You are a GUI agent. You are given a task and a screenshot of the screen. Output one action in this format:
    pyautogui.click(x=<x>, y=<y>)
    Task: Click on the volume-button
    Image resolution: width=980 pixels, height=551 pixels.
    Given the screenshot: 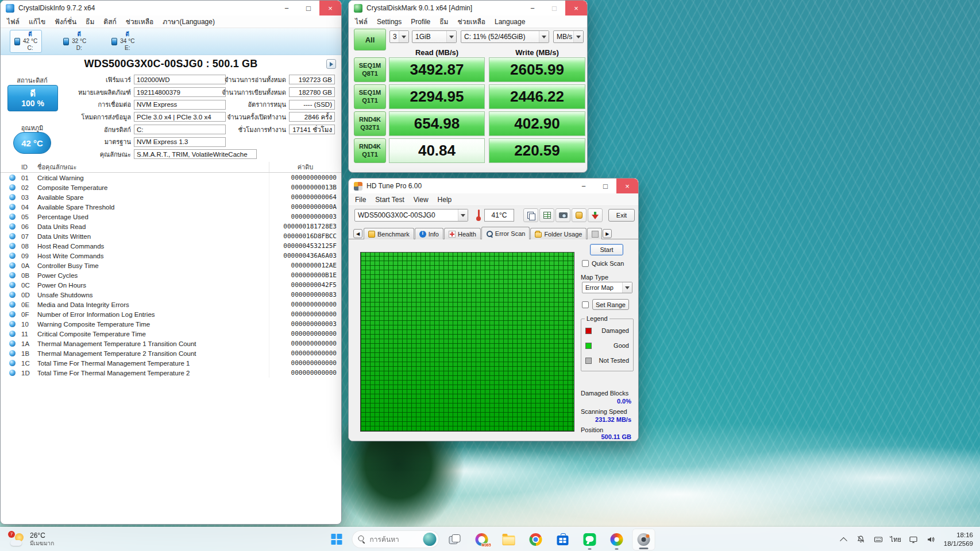 What is the action you would take?
    pyautogui.click(x=931, y=540)
    